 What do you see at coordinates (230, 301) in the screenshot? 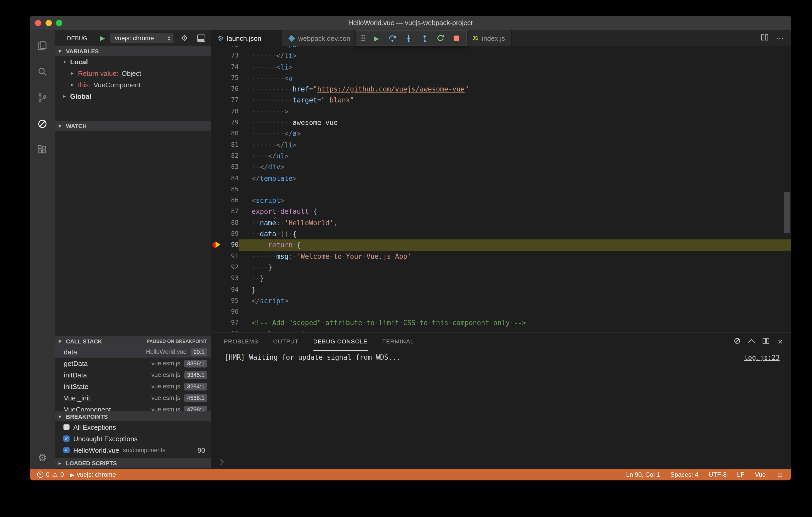
I see `line-number: 95` at bounding box center [230, 301].